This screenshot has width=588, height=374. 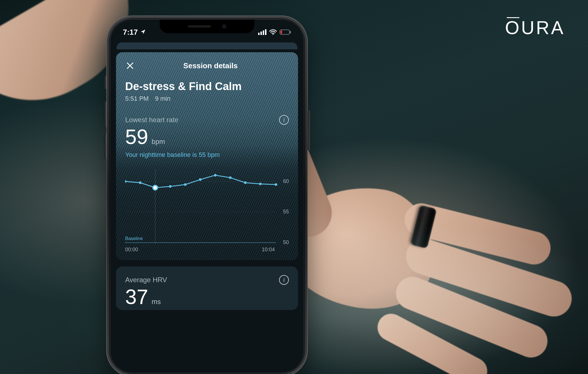 What do you see at coordinates (137, 297) in the screenshot?
I see `avg-hrv-value: 37` at bounding box center [137, 297].